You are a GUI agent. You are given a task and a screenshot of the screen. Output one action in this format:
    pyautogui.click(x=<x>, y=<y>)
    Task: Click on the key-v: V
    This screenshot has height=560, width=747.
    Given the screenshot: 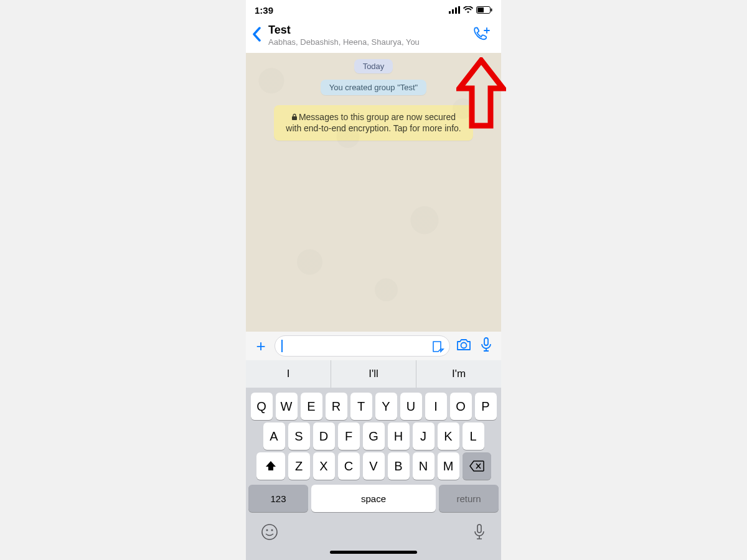 What is the action you would take?
    pyautogui.click(x=374, y=466)
    